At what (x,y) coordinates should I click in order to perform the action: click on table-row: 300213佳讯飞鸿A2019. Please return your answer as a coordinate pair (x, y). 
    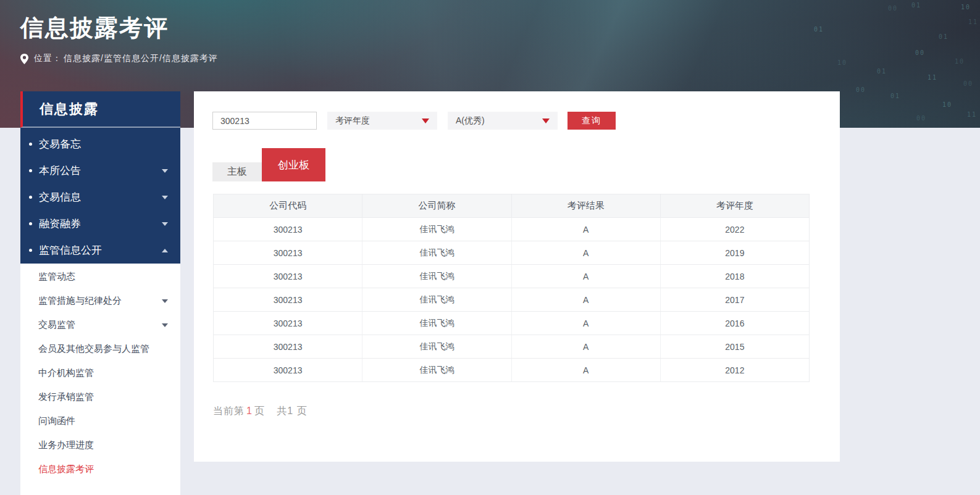
    Looking at the image, I should click on (511, 252).